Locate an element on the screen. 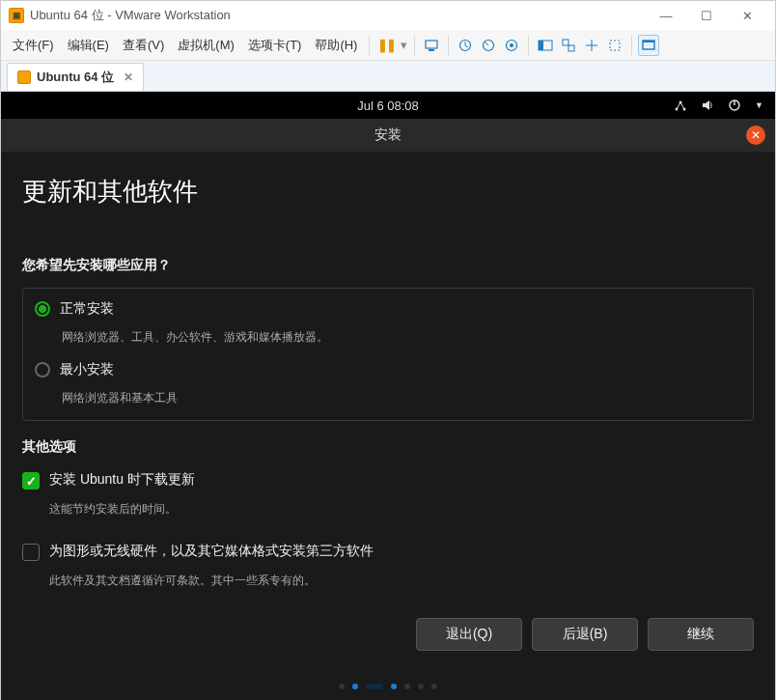  fullscreen-button is located at coordinates (649, 45).